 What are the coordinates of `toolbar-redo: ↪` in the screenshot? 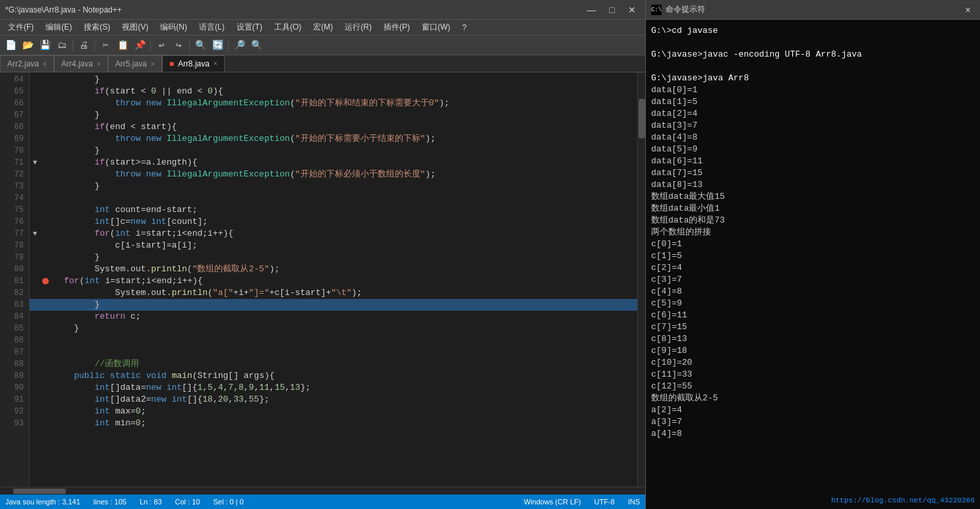 It's located at (179, 45).